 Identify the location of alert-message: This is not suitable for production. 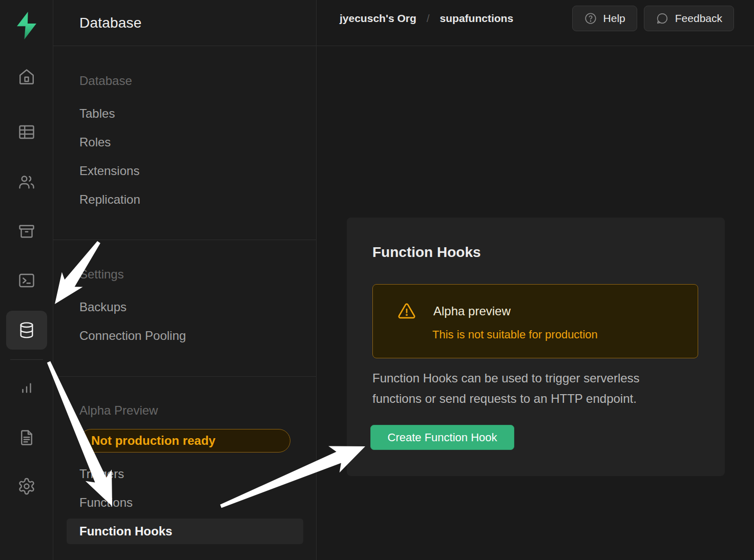
(515, 335).